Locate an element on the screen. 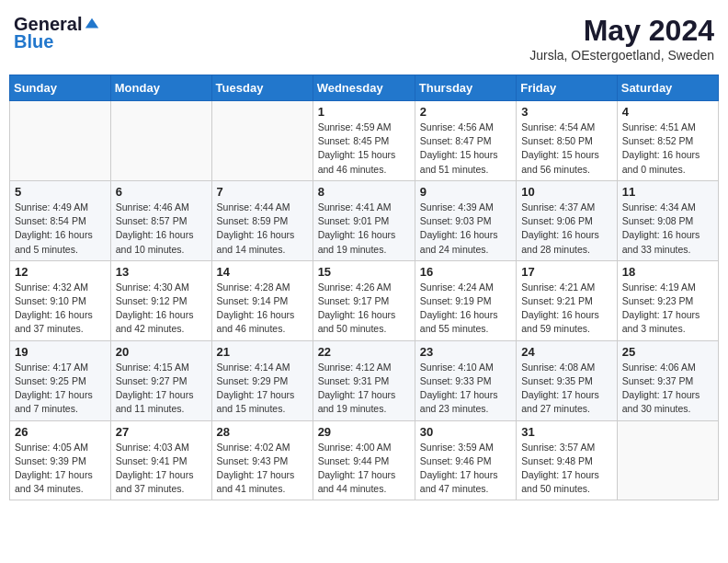 The width and height of the screenshot is (728, 563). day-info: Sunrise: 4:41 AMSunset: 9:01 PMDaylight:… is located at coordinates (364, 228).